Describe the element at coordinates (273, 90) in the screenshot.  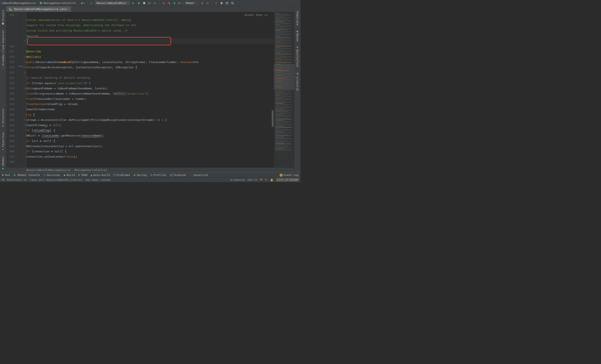
I see `scrollbar` at that location.